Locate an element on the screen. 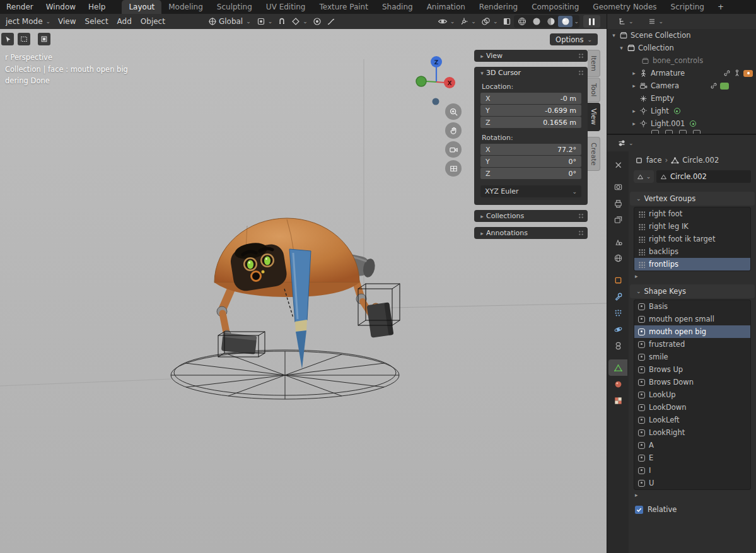 The image size is (756, 553). shape-key-item: I is located at coordinates (692, 470).